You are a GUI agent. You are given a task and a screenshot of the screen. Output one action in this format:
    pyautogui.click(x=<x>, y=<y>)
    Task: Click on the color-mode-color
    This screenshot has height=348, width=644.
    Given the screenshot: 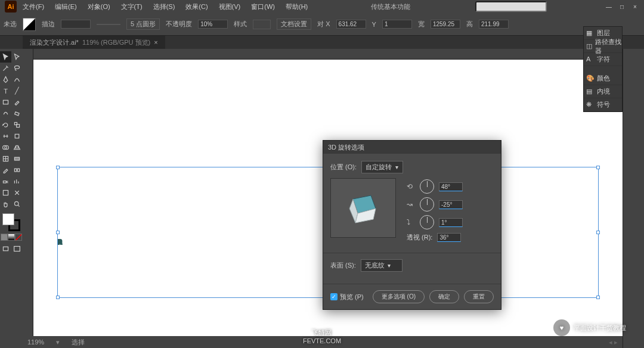 What is the action you would take?
    pyautogui.click(x=4, y=237)
    